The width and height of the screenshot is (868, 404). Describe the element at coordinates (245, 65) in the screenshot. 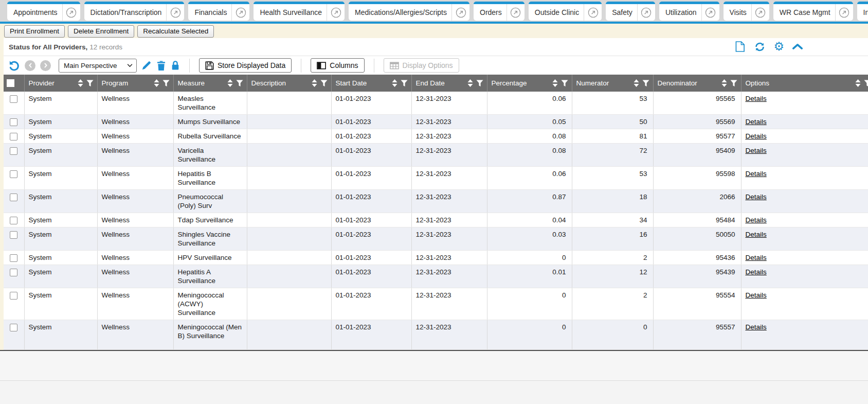

I see `store-displayed-data-button: Store Displayed Data` at that location.